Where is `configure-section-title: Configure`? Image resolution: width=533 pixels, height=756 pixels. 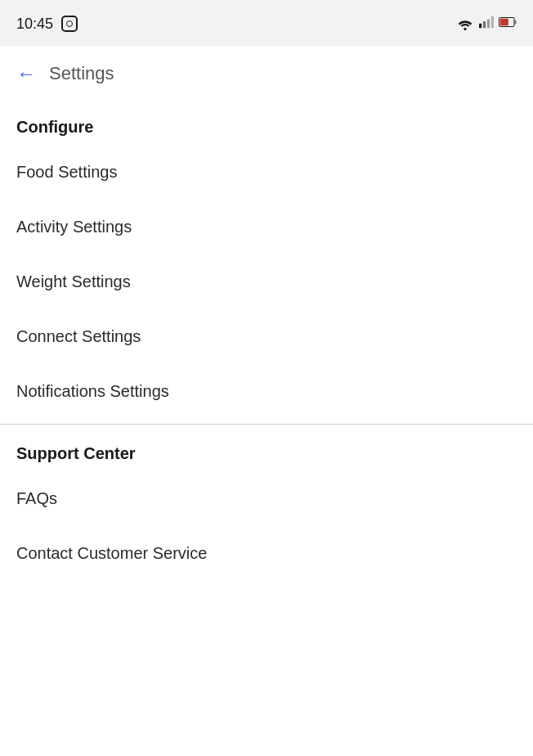 configure-section-title: Configure is located at coordinates (266, 124).